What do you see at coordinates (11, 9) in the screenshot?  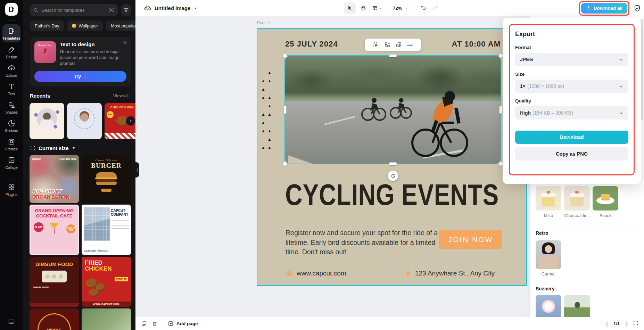 I see `capcut-logo` at bounding box center [11, 9].